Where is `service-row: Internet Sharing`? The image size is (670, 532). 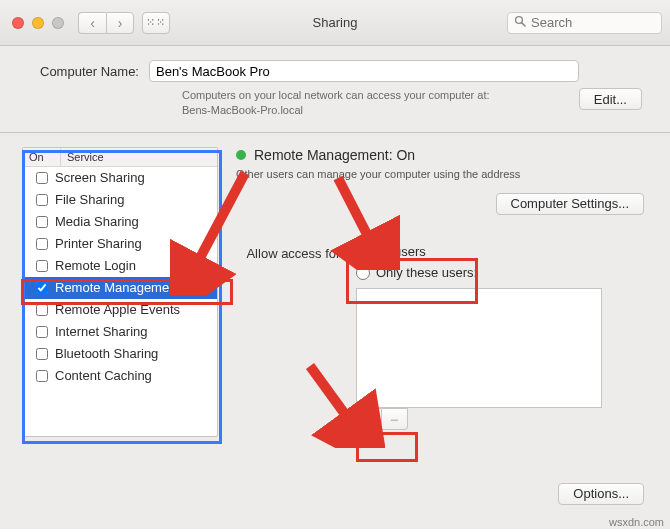 service-row: Internet Sharing is located at coordinates (120, 332).